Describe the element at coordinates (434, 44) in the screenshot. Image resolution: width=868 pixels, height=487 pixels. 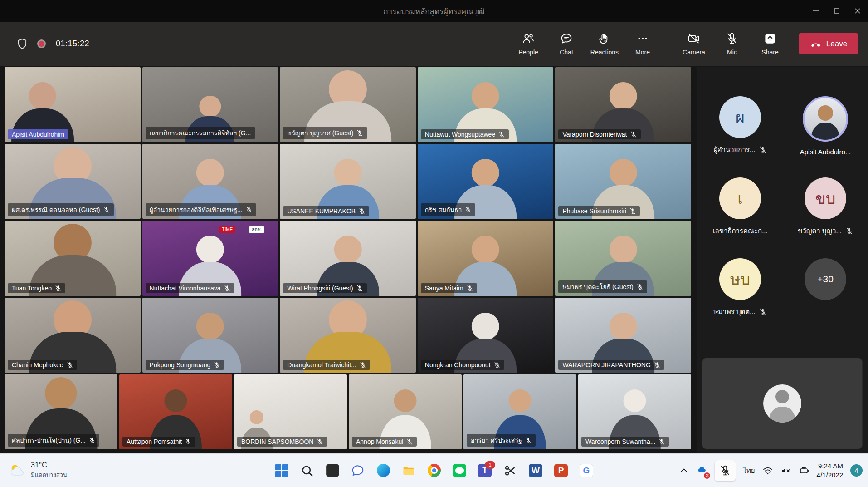
I see `meeting-toolbar: 01:15:22 PeopleChatReactionsMoreCameraMi…` at that location.